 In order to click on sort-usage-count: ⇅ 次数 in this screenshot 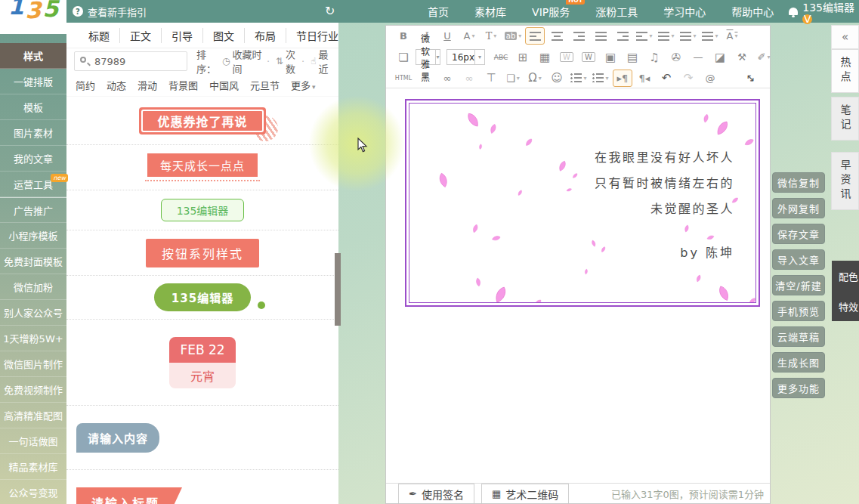, I will do `click(280, 61)`.